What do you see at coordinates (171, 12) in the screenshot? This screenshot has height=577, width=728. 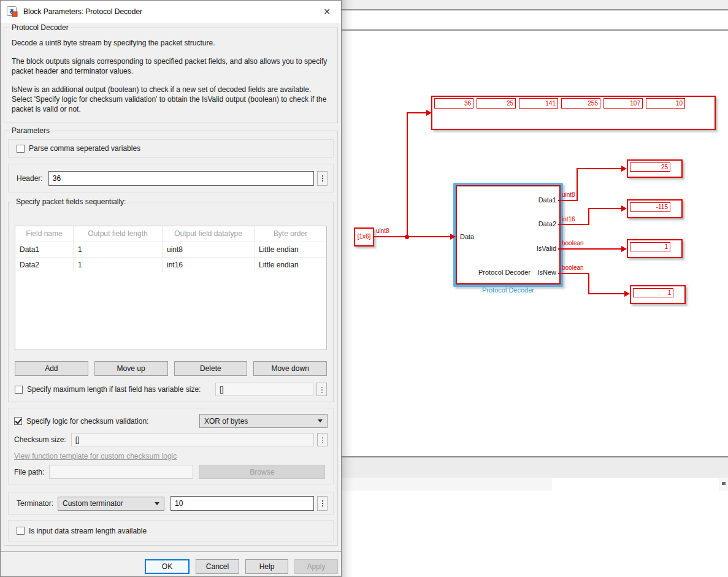 I see `dialog-titlebar: Block Parameters: Protocol Decoder ✕` at bounding box center [171, 12].